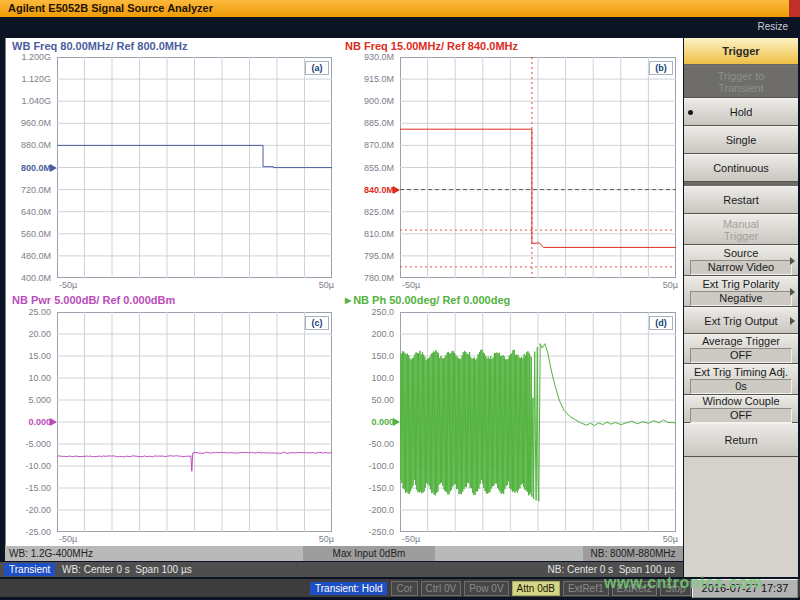 The width and height of the screenshot is (800, 600). What do you see at coordinates (29, 510) in the screenshot?
I see `plot-c-ytick-9: -20.00` at bounding box center [29, 510].